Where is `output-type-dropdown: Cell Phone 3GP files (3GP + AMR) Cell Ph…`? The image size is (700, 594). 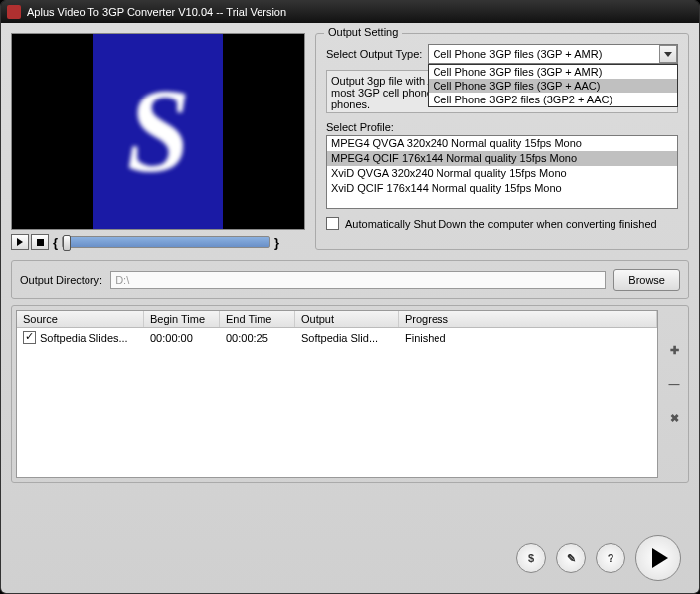
output-type-dropdown: Cell Phone 3GP files (3GP + AMR) Cell Ph… is located at coordinates (553, 86).